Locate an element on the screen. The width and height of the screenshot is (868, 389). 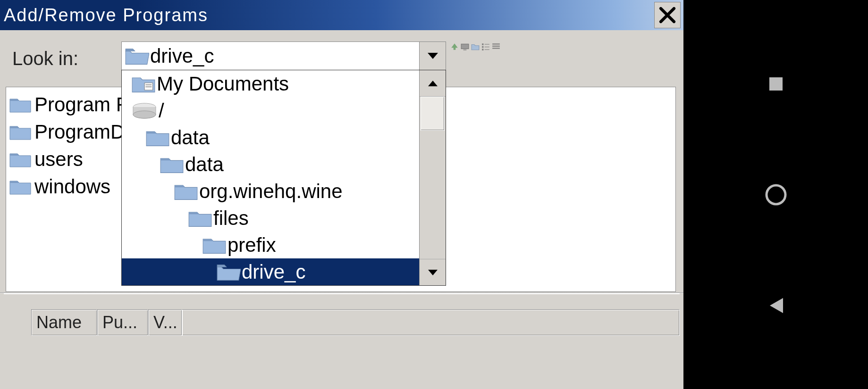
dropdown-item-label: org.winehq.wine is located at coordinates (271, 191).